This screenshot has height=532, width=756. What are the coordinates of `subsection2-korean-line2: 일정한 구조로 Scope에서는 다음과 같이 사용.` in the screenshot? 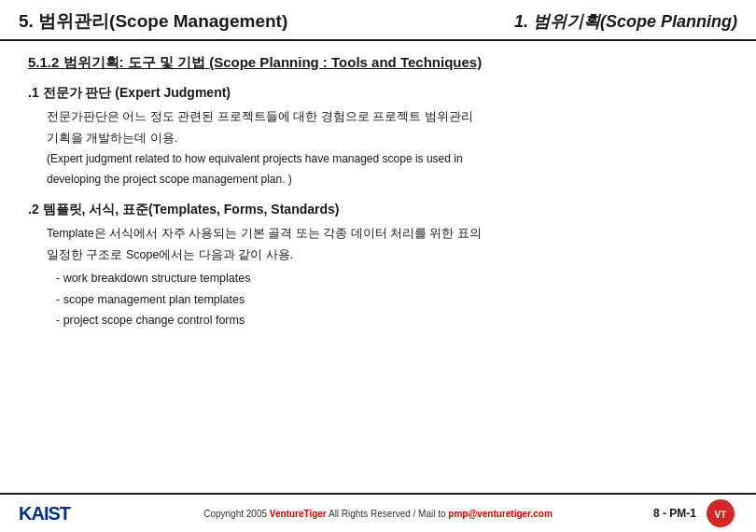 It's located at (387, 255).